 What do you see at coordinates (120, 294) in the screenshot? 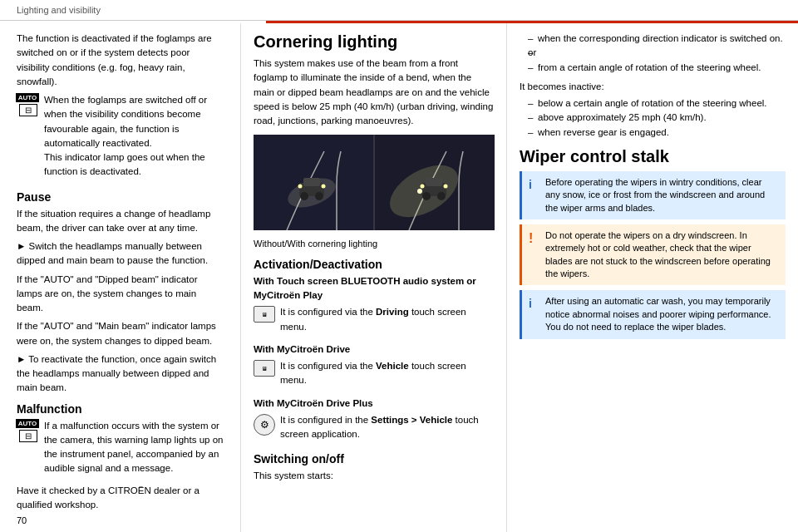
I see `pause-p3: If the "AUTO" and "Dipped beam" indicato…` at bounding box center [120, 294].